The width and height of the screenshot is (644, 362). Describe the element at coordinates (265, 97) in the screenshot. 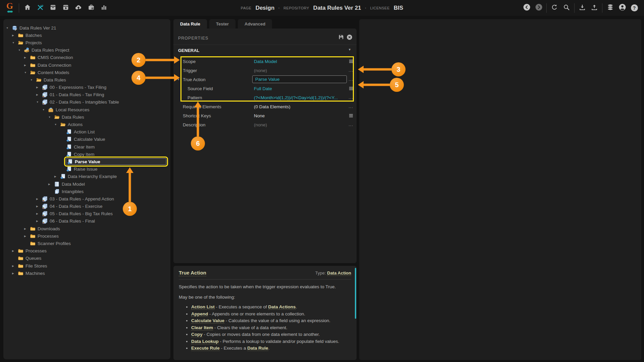

I see `property-row-pattern: Pattern(?<Month>\d{1,2})/(?<Day>\d{1,2})…` at that location.